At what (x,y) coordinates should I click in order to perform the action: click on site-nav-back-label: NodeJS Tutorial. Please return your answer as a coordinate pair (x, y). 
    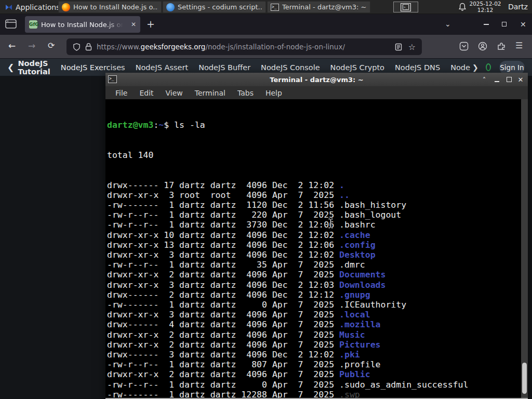
    Looking at the image, I should click on (34, 68).